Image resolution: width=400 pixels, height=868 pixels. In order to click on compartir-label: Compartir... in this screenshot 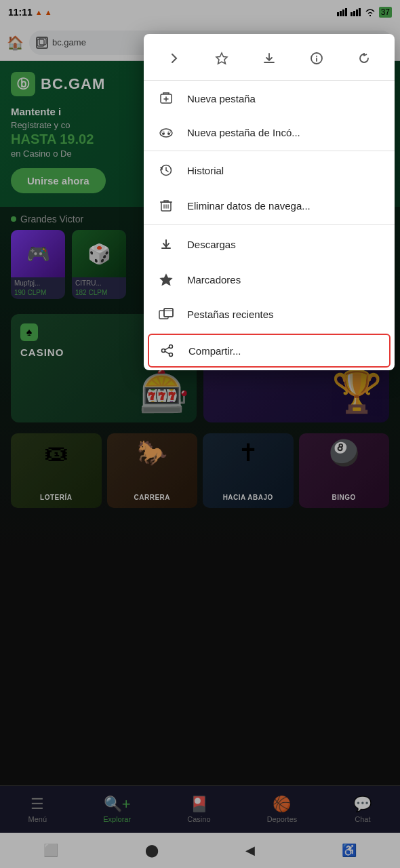, I will do `click(215, 351)`.